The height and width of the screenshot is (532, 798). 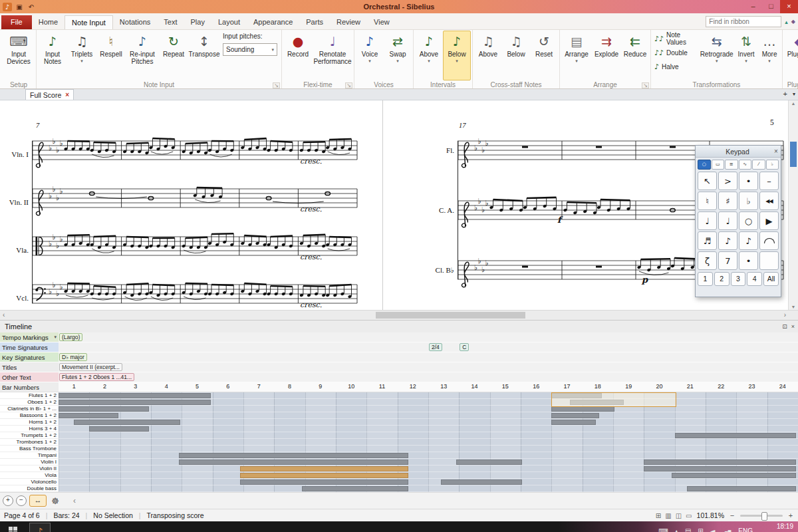 What do you see at coordinates (55, 337) in the screenshot?
I see `dropdown-arrow-icon: ▾` at bounding box center [55, 337].